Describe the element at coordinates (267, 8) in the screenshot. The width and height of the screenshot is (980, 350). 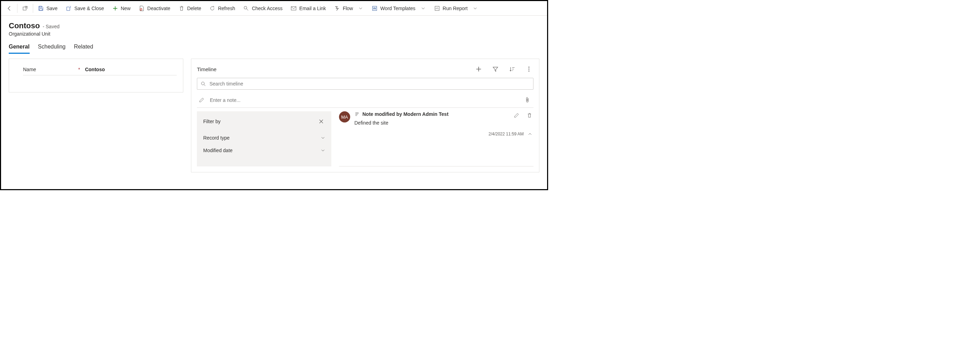
I see `check-access-label: Check Access` at that location.